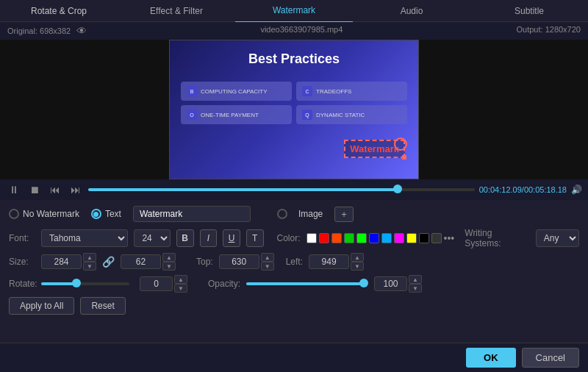 The height and width of the screenshot is (372, 588). I want to click on height-up-btn: ▲, so click(169, 257).